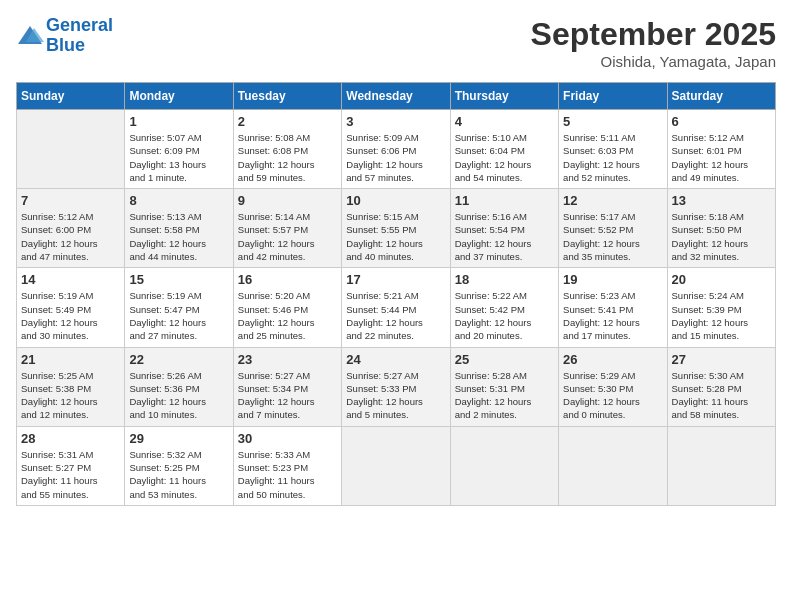  I want to click on calendar-day-cell: 10Sunrise: 5:15 AM Sunset: 5:55 PM Dayli…, so click(396, 228).